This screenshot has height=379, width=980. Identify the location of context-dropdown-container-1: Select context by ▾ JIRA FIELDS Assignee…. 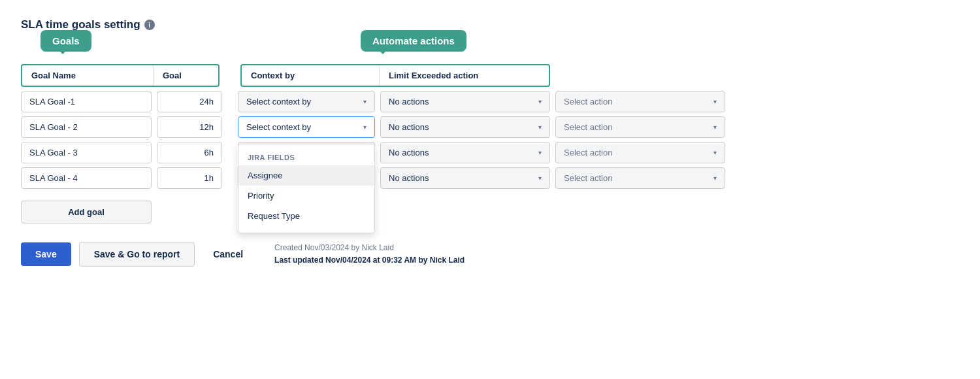
(306, 127).